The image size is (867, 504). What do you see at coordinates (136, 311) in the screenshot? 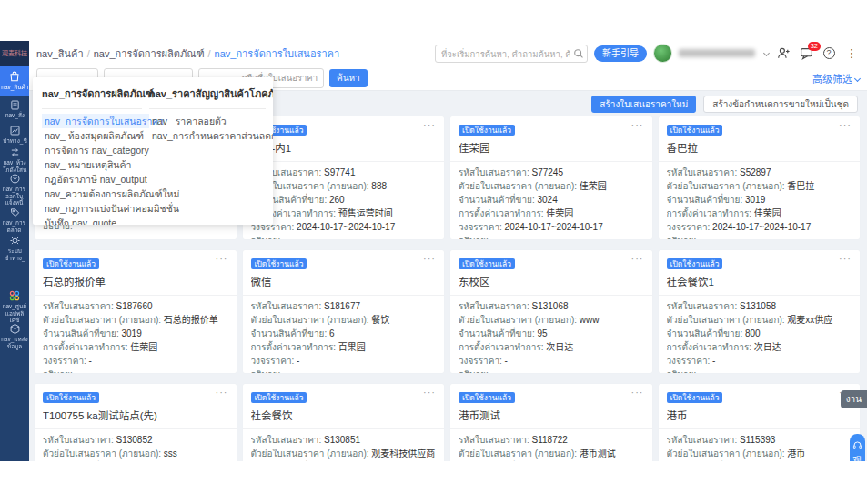
I see `quote-card: เปิดใช้งานแล้ว ··· 石总的报价单 รหัสใบเสนอราคา…` at bounding box center [136, 311].